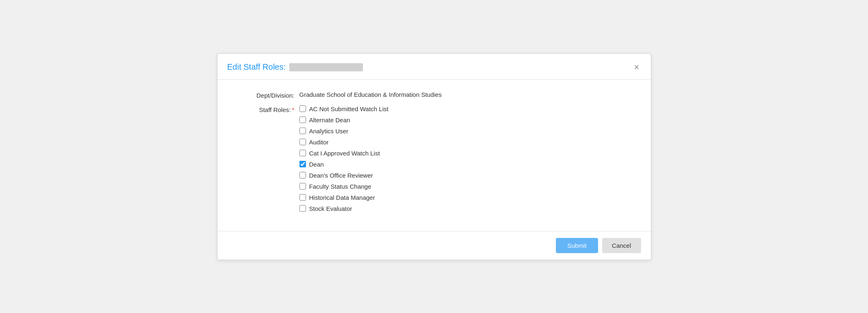 The height and width of the screenshot is (313, 868). I want to click on checkbox-label-dean: Dean, so click(317, 164).